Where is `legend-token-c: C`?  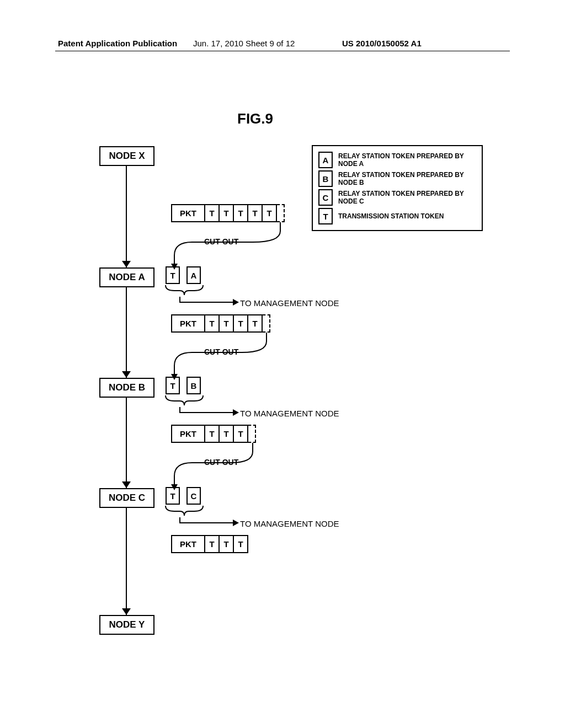 legend-token-c: C is located at coordinates (326, 197).